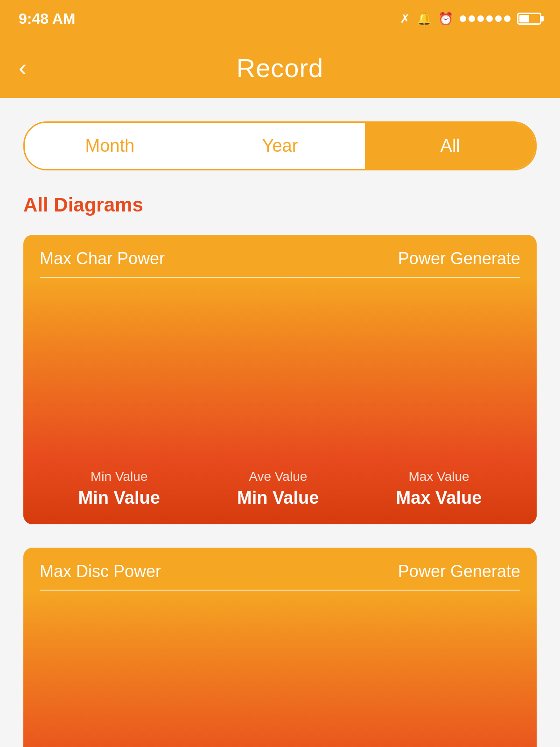  What do you see at coordinates (280, 146) in the screenshot?
I see `tab-year: Year` at bounding box center [280, 146].